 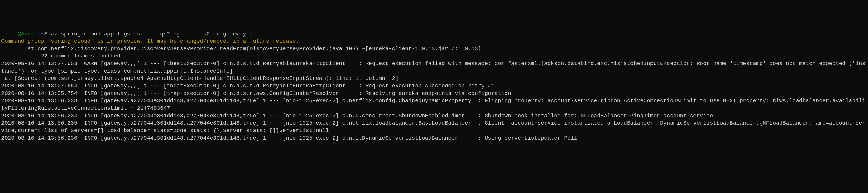 I want to click on terminal-prompt-line: @Azure:~$ az spring-cloud app logs -s qs…, so click(x=434, y=34).